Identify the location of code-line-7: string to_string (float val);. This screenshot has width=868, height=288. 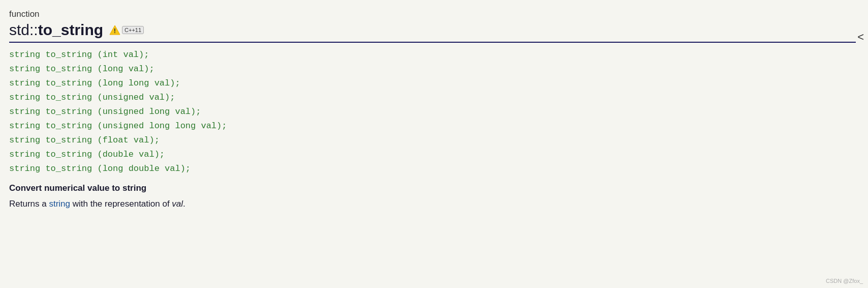
(432, 140).